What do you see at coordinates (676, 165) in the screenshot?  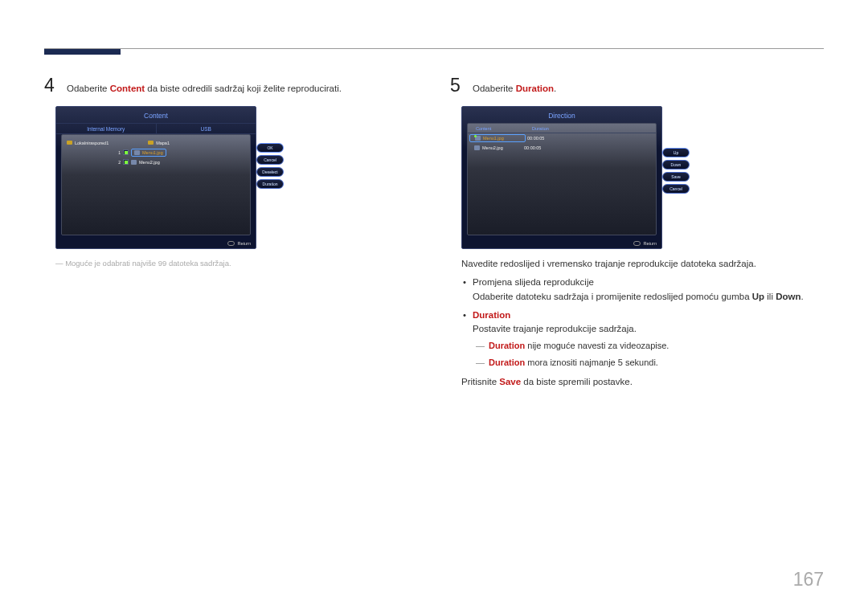 I see `down-button: Down` at bounding box center [676, 165].